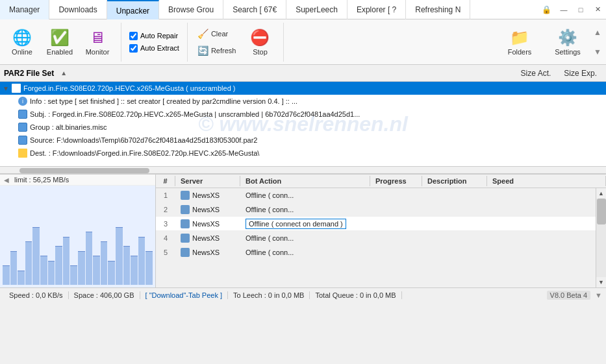 The image size is (606, 364). What do you see at coordinates (166, 210) in the screenshot?
I see `td-num: 2` at bounding box center [166, 210].